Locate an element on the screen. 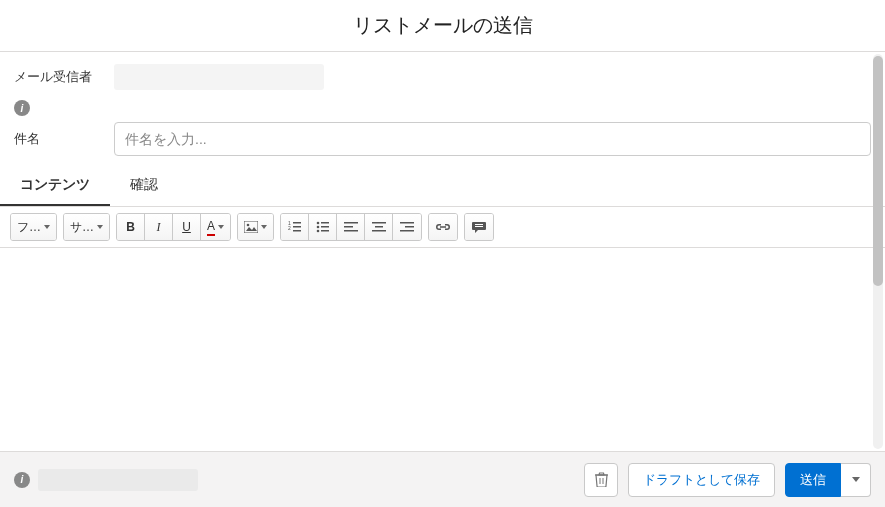 Image resolution: width=885 pixels, height=507 pixels. modal-header: リストメールの送信 is located at coordinates (442, 26).